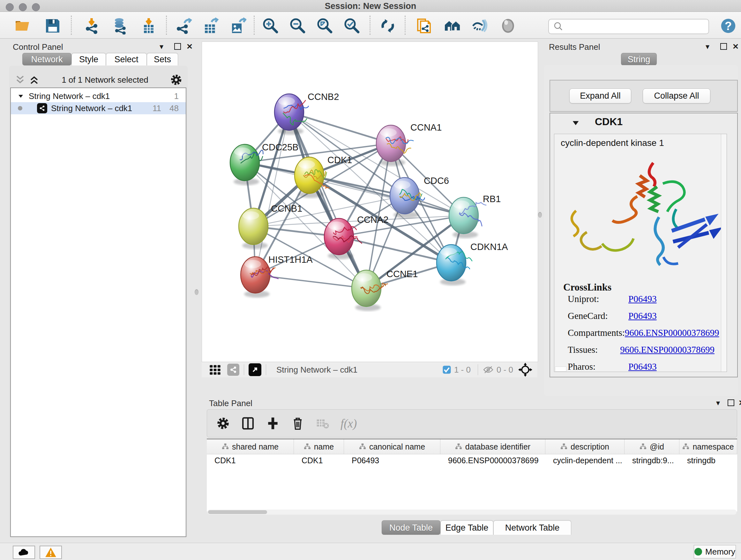  What do you see at coordinates (233, 370) in the screenshot?
I see `string-view-icon` at bounding box center [233, 370].